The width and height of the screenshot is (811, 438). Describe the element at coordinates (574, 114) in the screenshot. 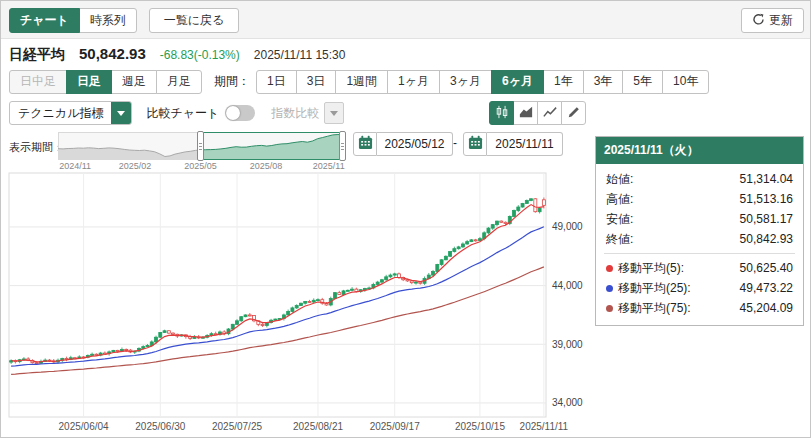

I see `pencil-icon` at that location.